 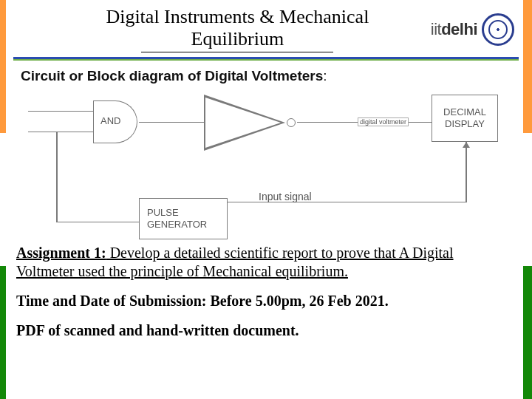 What do you see at coordinates (528, 200) in the screenshot?
I see `flag-stripe-right` at bounding box center [528, 200].